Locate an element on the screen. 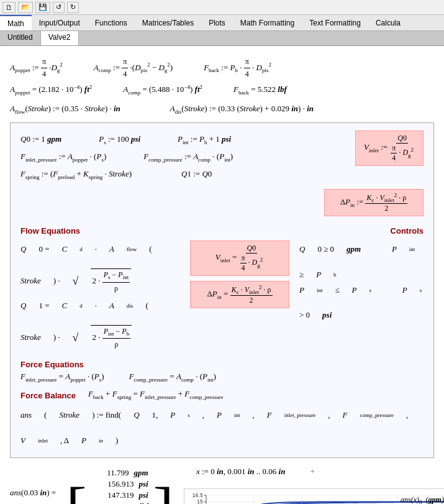 The image size is (444, 504). menu-matrices: Matrices/Tables is located at coordinates (168, 22).